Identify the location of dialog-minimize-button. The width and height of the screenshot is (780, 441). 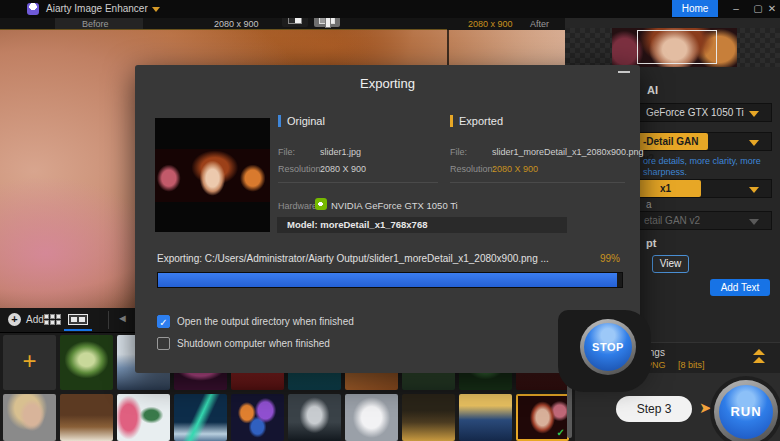
(624, 72).